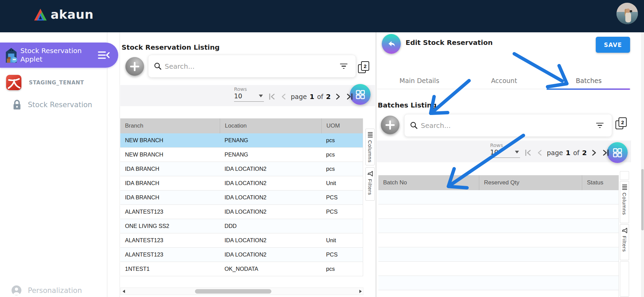 The image size is (644, 297). Describe the element at coordinates (601, 183) in the screenshot. I see `column-header: Status` at that location.